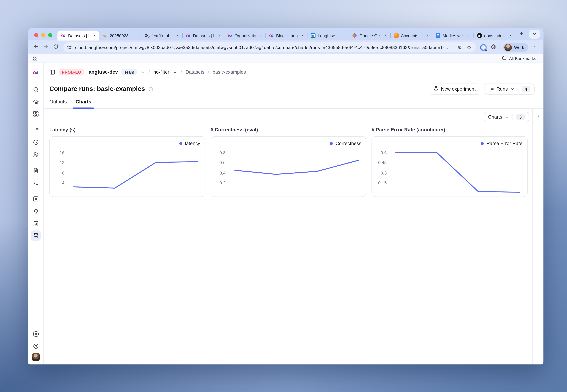 The width and height of the screenshot is (567, 392). Describe the element at coordinates (245, 35) in the screenshot. I see `browser-tab: Organizatio` at that location.